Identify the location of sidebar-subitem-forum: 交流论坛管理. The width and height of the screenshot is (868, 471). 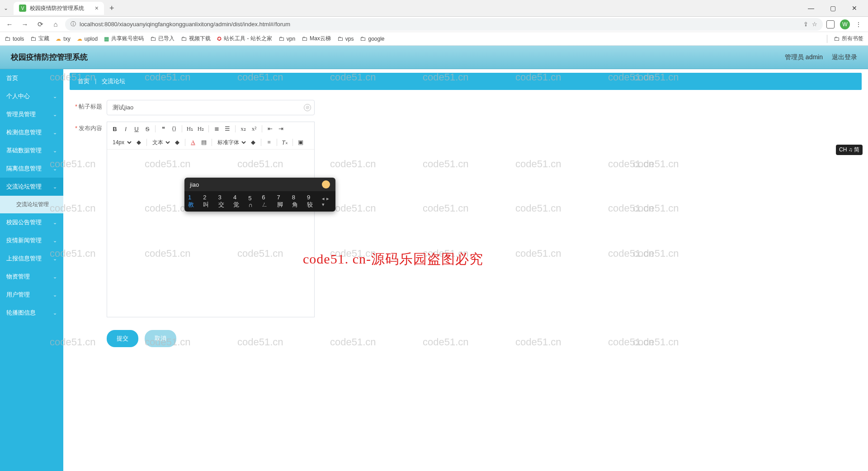
(32, 204).